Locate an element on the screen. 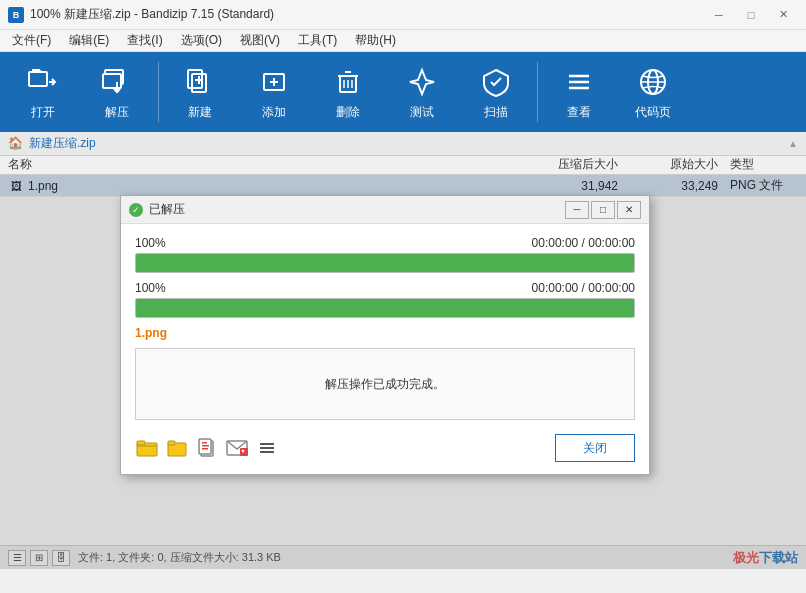  minimize-button: ─ is located at coordinates (719, 15).